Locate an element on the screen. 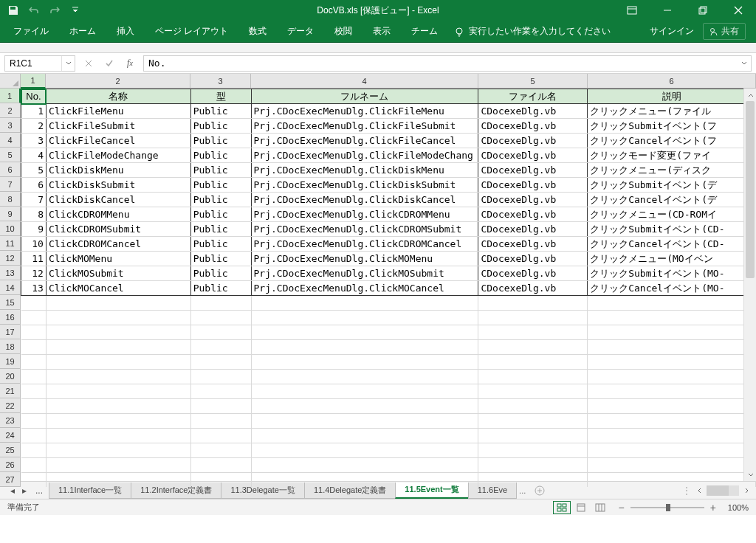 The height and width of the screenshot is (543, 756). header-cell: No. is located at coordinates (34, 97).